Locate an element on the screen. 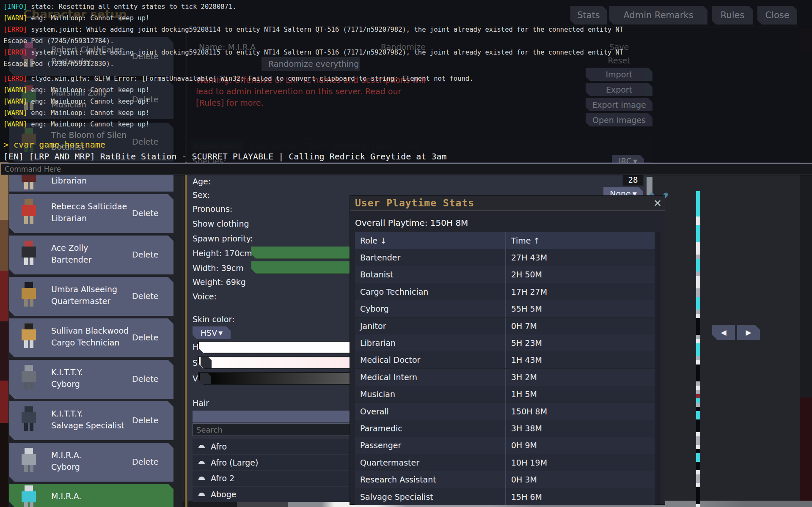  close-icon: ✕ is located at coordinates (658, 203).